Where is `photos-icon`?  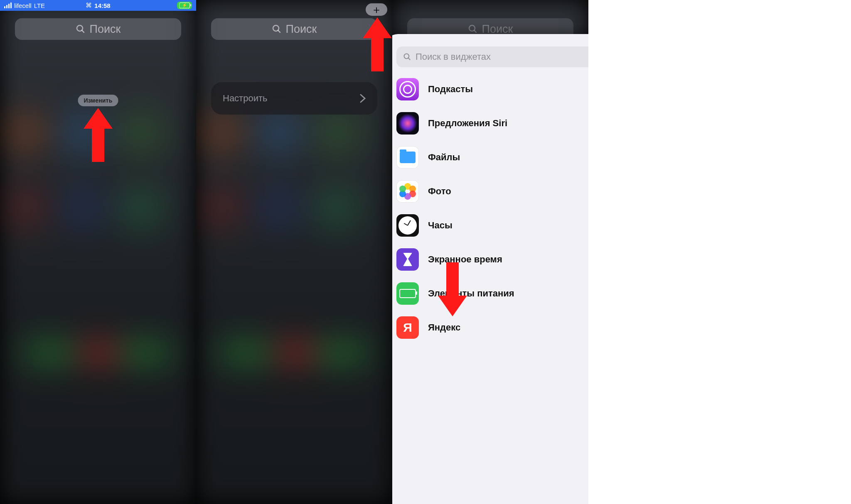 photos-icon is located at coordinates (408, 191).